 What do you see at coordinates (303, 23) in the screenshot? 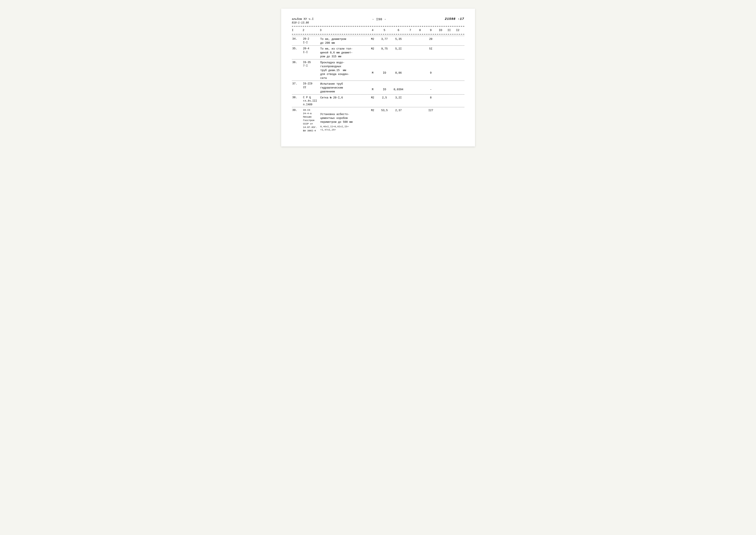
I see `album-code: 810-1-13.86` at bounding box center [303, 23].